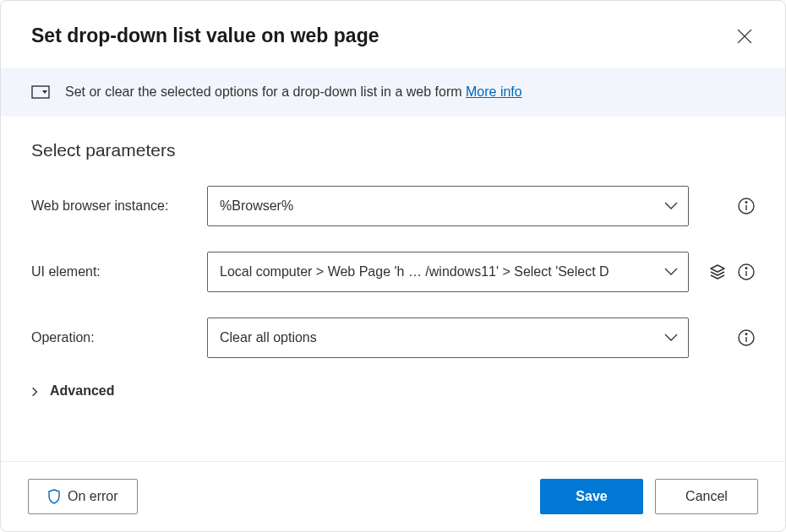 The width and height of the screenshot is (786, 532). Describe the element at coordinates (393, 206) in the screenshot. I see `param-row-browser: Web browser instance: %Browser%` at that location.